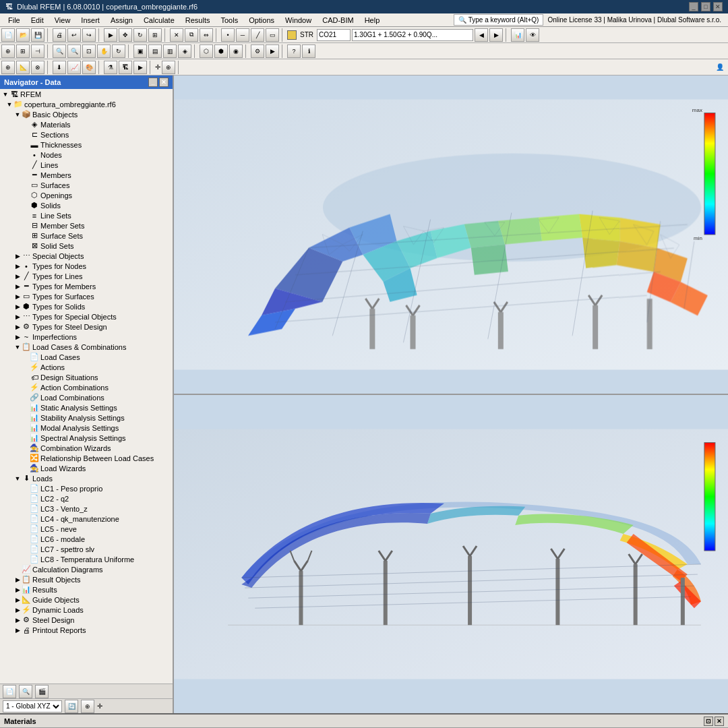 This screenshot has width=728, height=728. Describe the element at coordinates (86, 357) in the screenshot. I see `tree-load-cases: 📄 Load Cases` at that location.